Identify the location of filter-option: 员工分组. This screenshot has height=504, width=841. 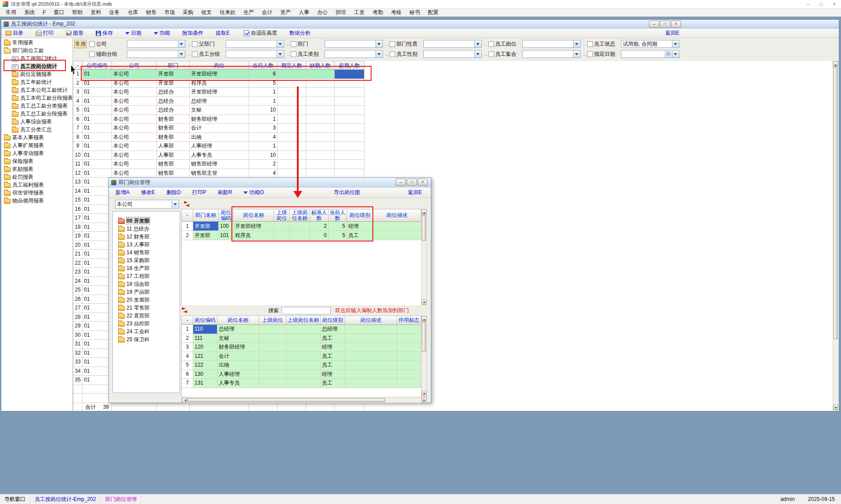
(209, 54).